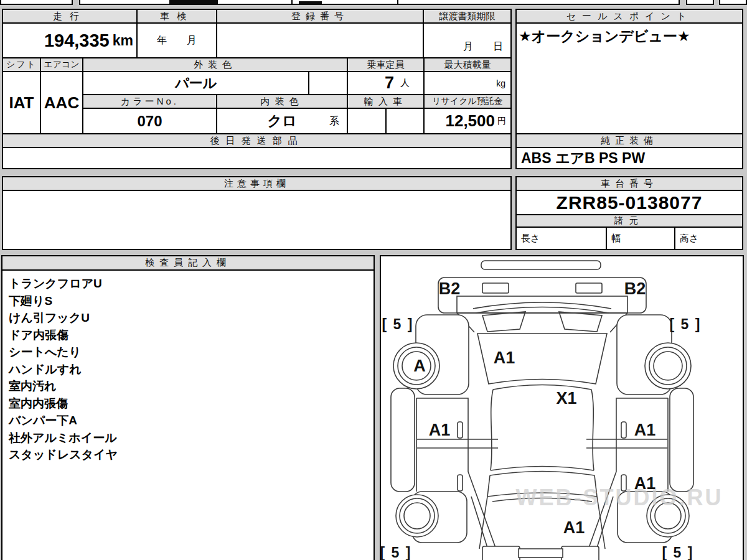 The height and width of the screenshot is (560, 747). I want to click on quarter-seam-left, so click(482, 510).